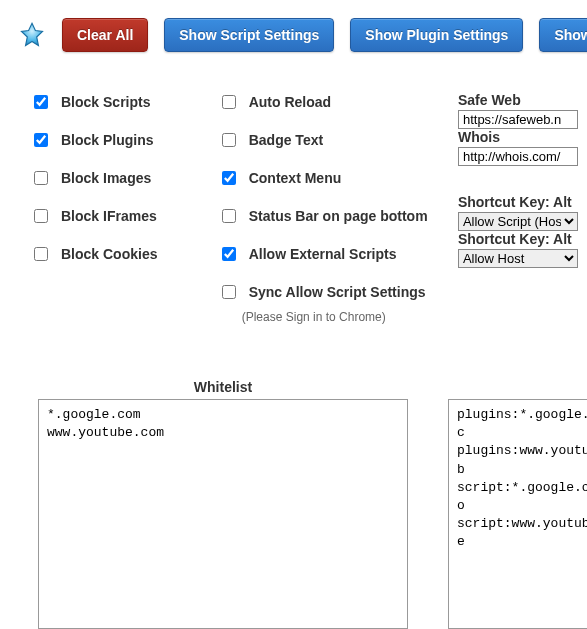 Image resolution: width=587 pixels, height=629 pixels. I want to click on block-scripts-checkbox, so click(41, 102).